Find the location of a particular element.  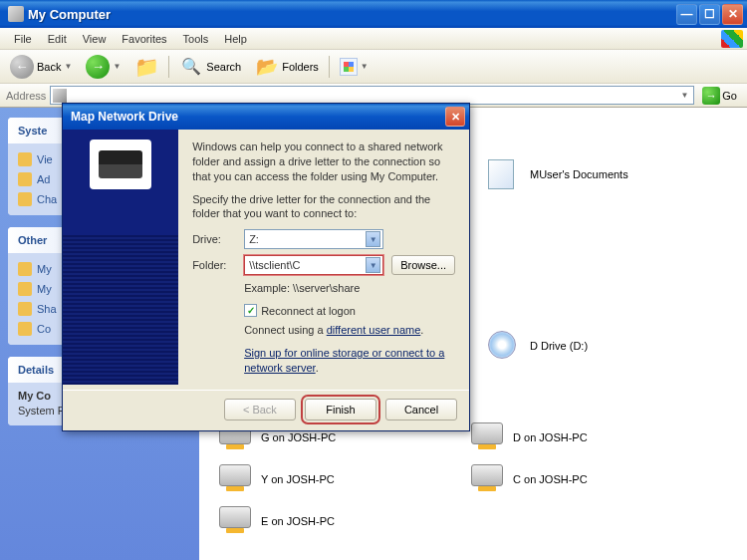

forward-icon: → is located at coordinates (98, 67).